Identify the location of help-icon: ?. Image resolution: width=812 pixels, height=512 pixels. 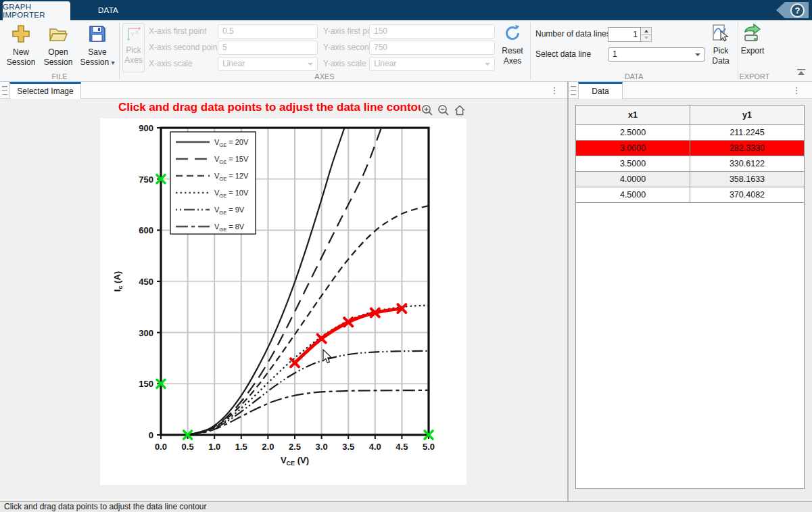
(798, 11).